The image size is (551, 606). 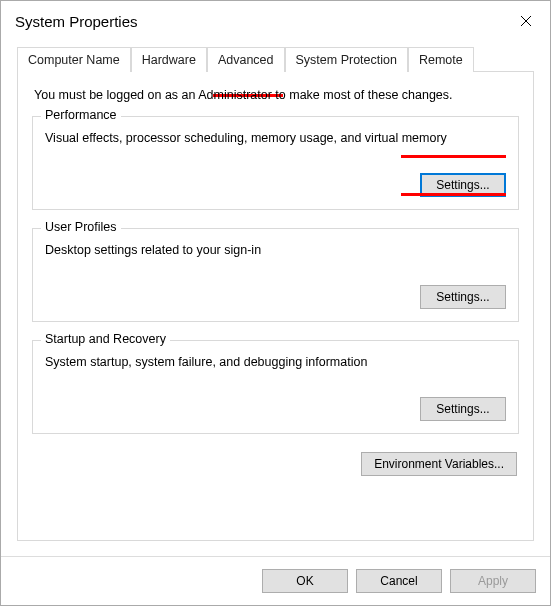 What do you see at coordinates (276, 464) in the screenshot?
I see `env-row: Environment Variables...` at bounding box center [276, 464].